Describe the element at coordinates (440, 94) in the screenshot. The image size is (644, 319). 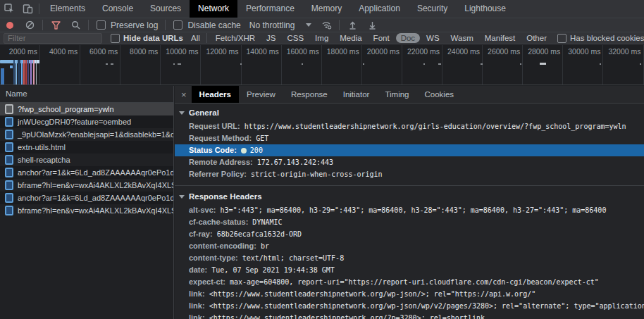
I see `tab-cookies: Cookies` at that location.